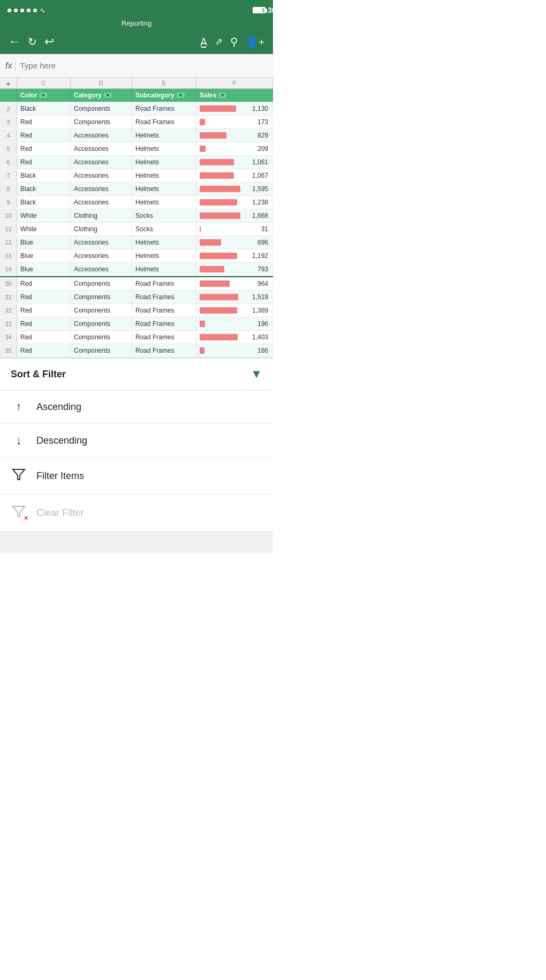 The height and width of the screenshot is (980, 546). Describe the element at coordinates (49, 42) in the screenshot. I see `undo-button: ↩` at that location.